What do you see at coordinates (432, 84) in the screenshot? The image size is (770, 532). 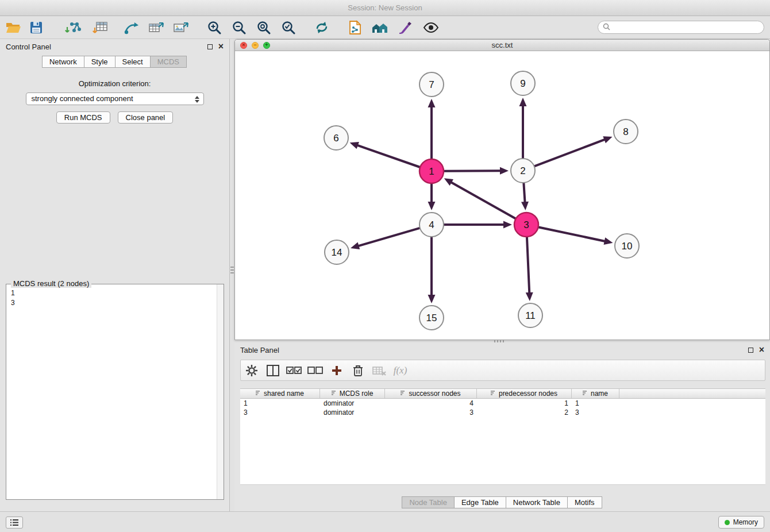 I see `graph-node: 7` at bounding box center [432, 84].